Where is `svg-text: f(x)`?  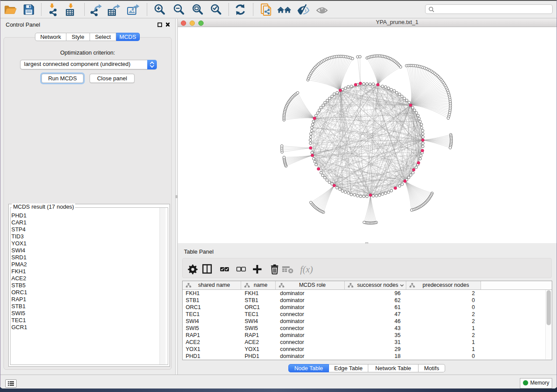 svg-text: f(x) is located at coordinates (307, 269).